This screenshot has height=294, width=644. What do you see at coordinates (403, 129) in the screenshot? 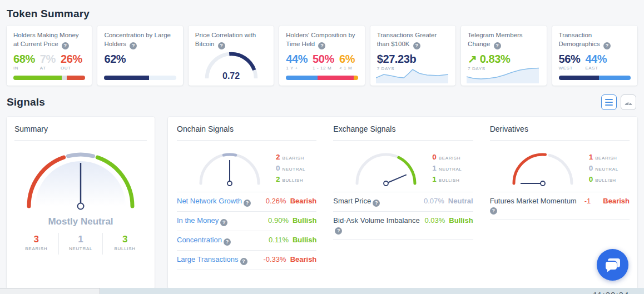
I see `exchange-title: Exchange Signals` at bounding box center [403, 129].